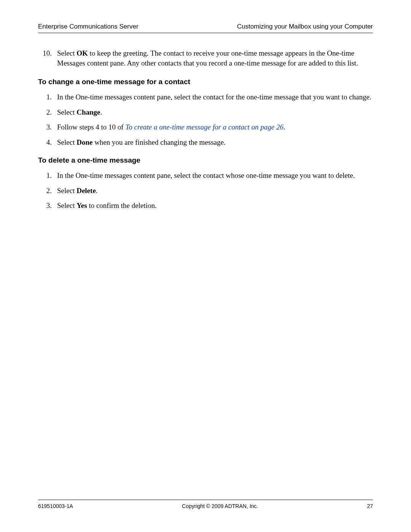  Describe the element at coordinates (56, 506) in the screenshot. I see `footer-doc-id: 619510003-1A` at that location.